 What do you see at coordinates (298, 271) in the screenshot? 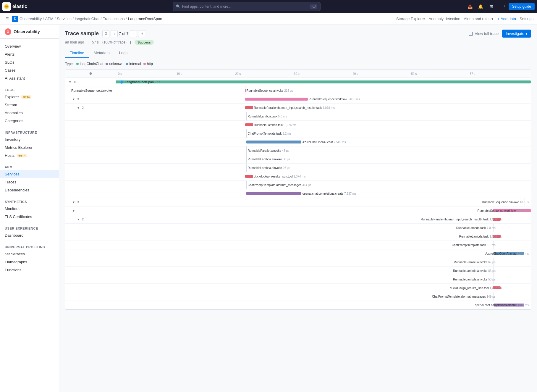
I see `table-row: RunnableLambda.ainvoke 83 μs` at bounding box center [298, 271].